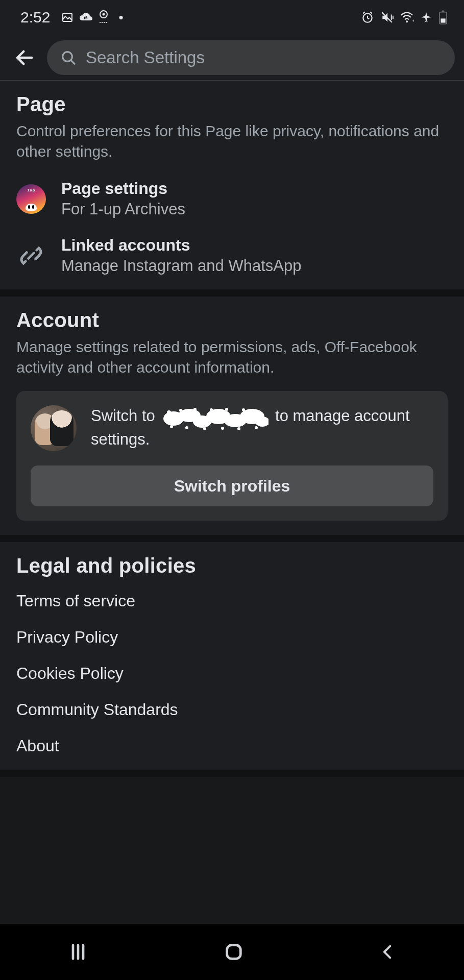 Image resolution: width=464 pixels, height=980 pixels. What do you see at coordinates (31, 190) in the screenshot?
I see `page-avatar-label: 1up` at bounding box center [31, 190].